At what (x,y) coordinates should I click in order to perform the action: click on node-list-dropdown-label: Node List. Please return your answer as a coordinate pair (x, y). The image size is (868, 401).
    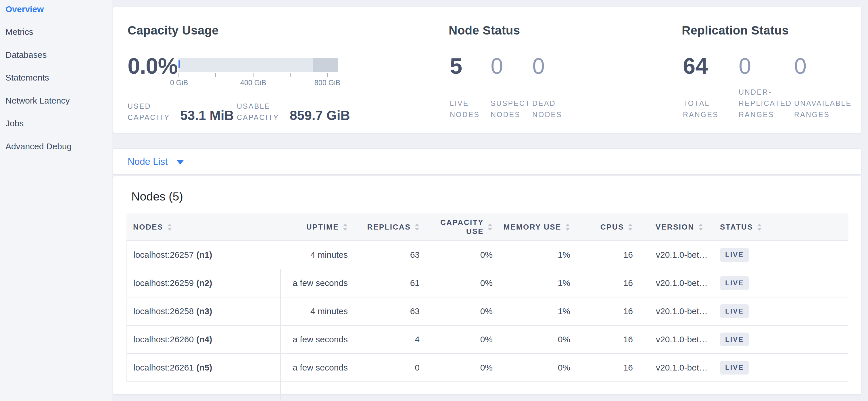
    Looking at the image, I should click on (148, 162).